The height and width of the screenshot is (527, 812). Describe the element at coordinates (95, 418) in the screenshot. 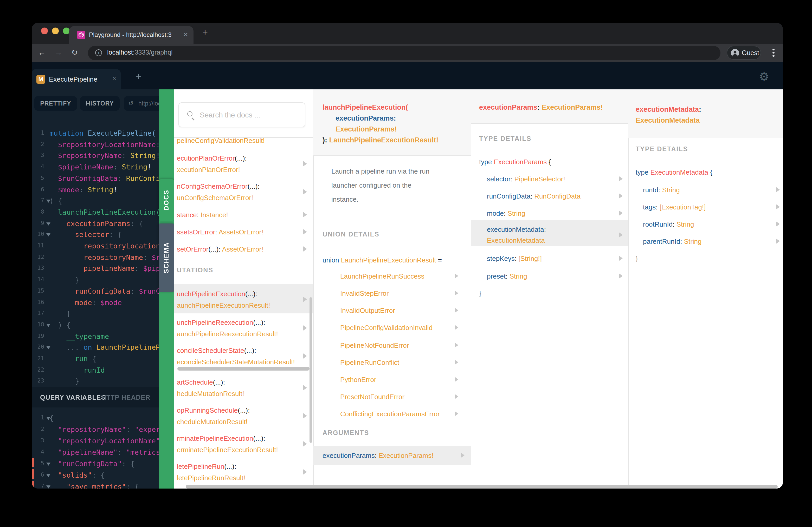

I see `code-line: 1{` at that location.